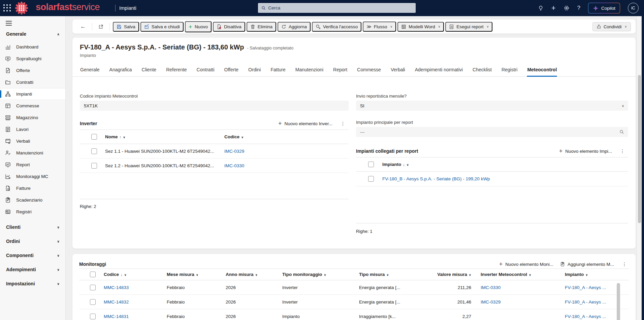 The image size is (644, 320). I want to click on monitoraggio-codice-link: MMC-14833, so click(135, 287).